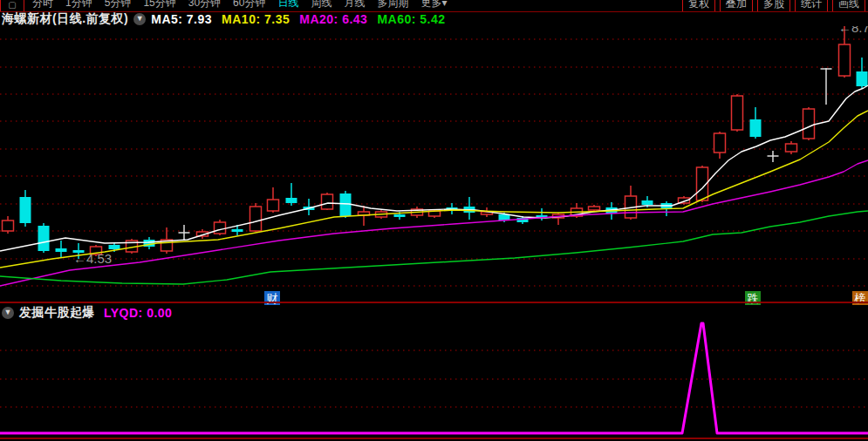 This screenshot has height=441, width=868. What do you see at coordinates (92, 258) in the screenshot?
I see `price-annotation: ←4.53` at bounding box center [92, 258].